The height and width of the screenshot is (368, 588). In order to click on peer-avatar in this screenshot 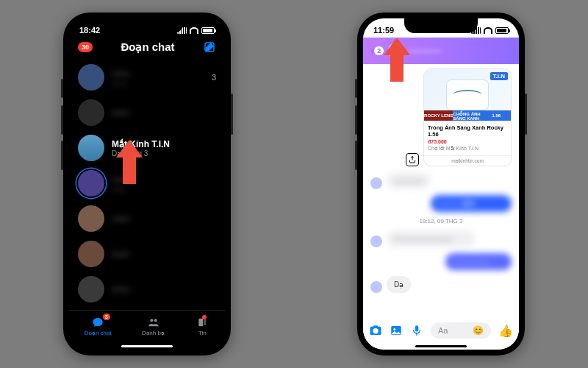, I will do `click(396, 51)`.